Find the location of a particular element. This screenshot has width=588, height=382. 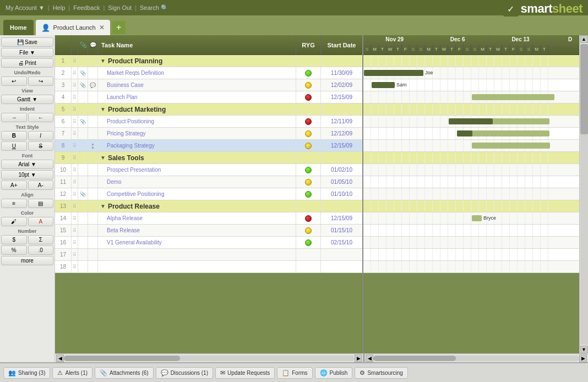

bold-button: B is located at coordinates (14, 135).